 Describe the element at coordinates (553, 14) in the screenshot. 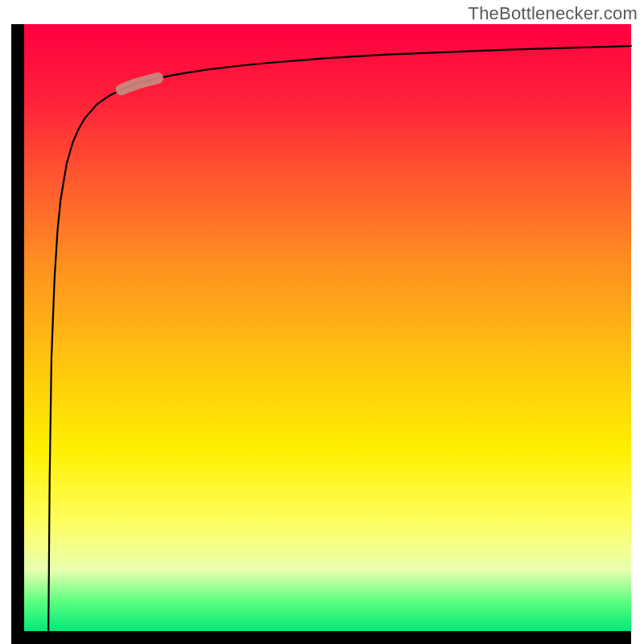

I see `watermark-text: TheBottlenecker.com` at that location.